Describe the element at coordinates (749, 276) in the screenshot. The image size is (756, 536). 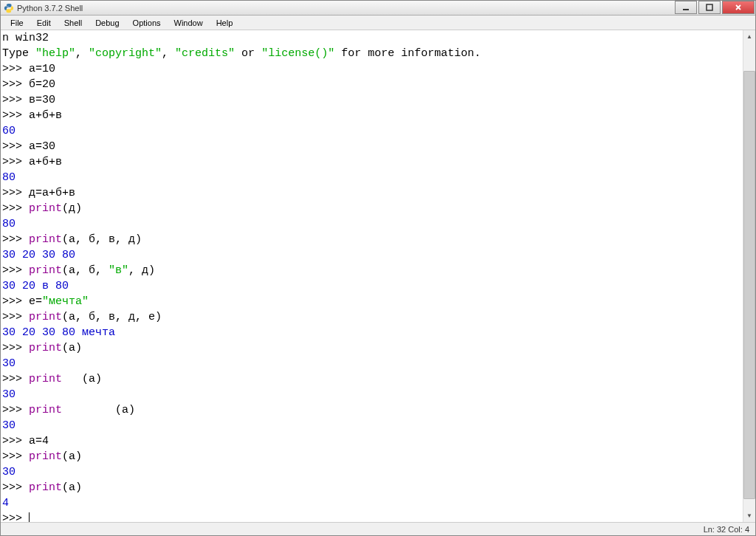
I see `vertical-scrollbar: ▲ ▼` at that location.